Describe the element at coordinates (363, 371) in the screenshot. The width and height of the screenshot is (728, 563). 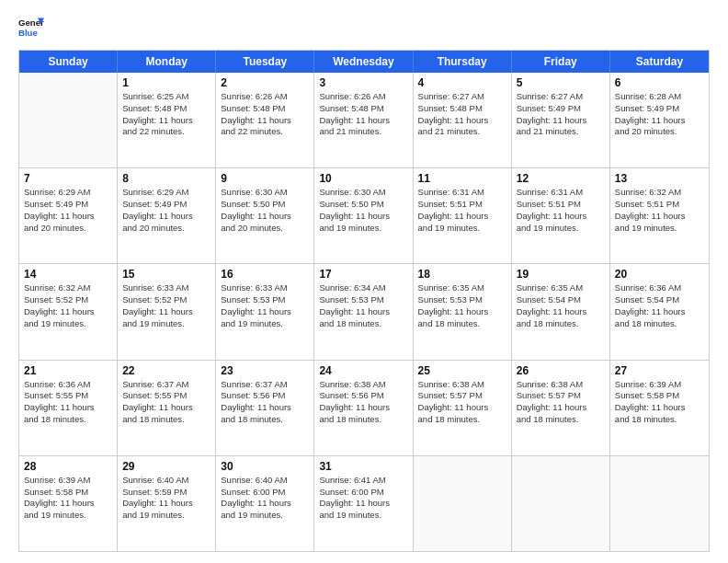
I see `day-number: 24` at that location.